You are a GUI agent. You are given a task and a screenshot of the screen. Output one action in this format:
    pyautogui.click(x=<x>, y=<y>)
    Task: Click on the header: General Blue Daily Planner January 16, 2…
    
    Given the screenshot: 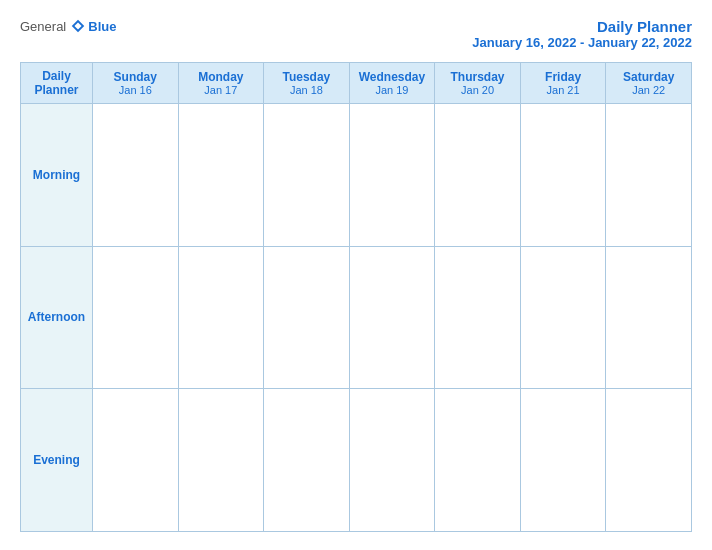 What is the action you would take?
    pyautogui.click(x=356, y=34)
    